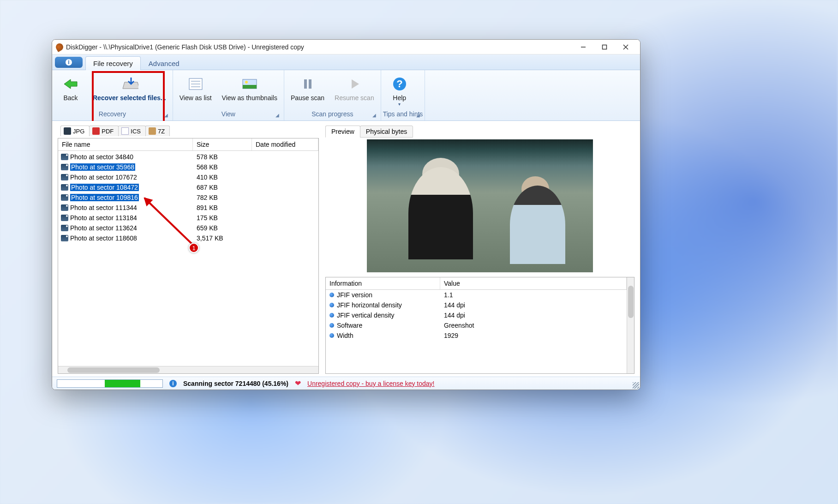 This screenshot has height=504, width=838. I want to click on metadata-value: Greenshot, so click(533, 325).